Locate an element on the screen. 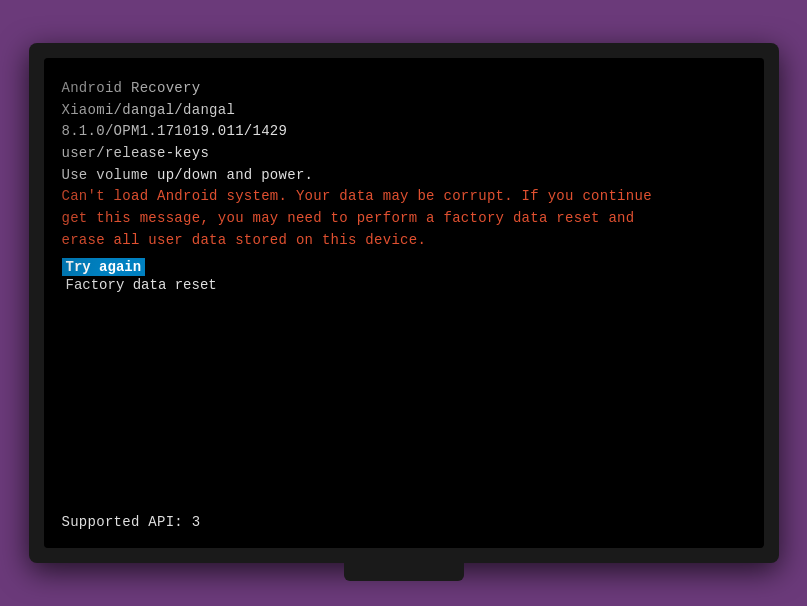  line-keys: user/release-keys is located at coordinates (404, 154).